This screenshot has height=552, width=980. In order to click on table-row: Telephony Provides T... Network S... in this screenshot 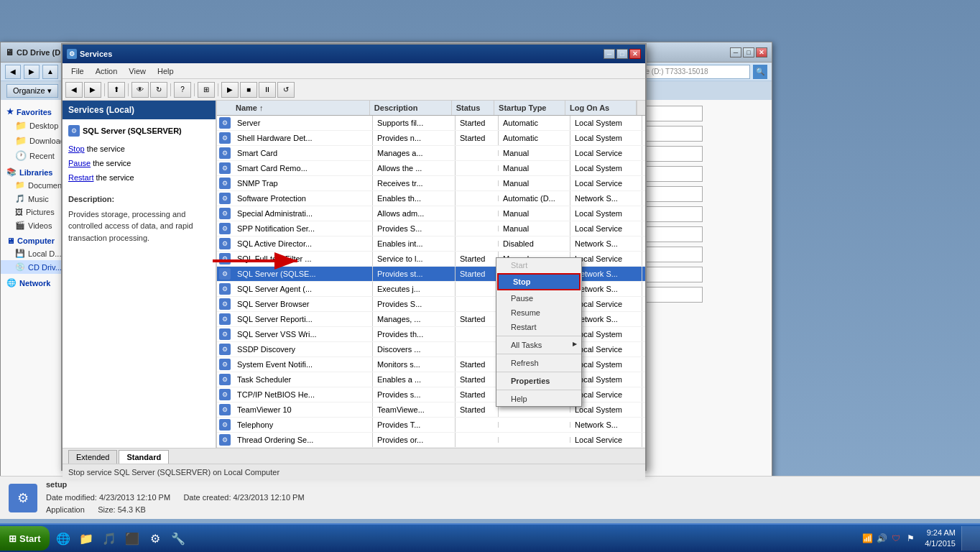, I will do `click(431, 426)`.